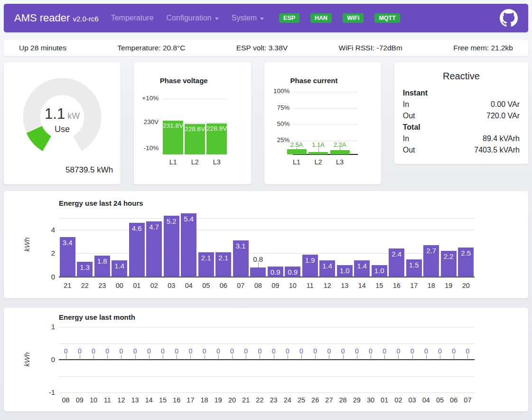  Describe the element at coordinates (266, 48) in the screenshot. I see `status-bar: Up 28 minutesTemperature: 20.8°CESP volt…` at that location.